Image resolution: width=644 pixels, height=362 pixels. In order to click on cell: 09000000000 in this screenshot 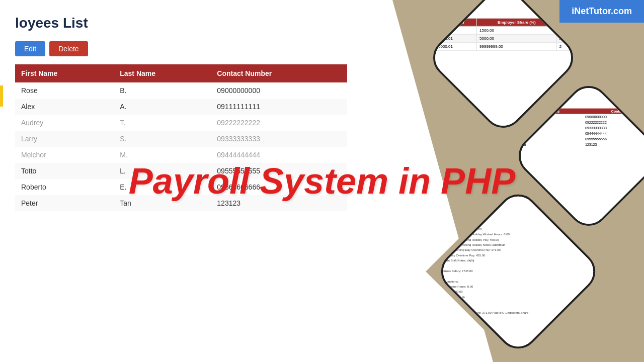, I will do `click(614, 117)`.